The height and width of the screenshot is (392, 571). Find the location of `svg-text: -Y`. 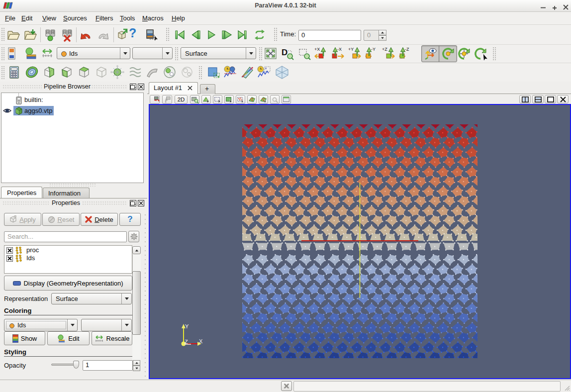

svg-text: -Y is located at coordinates (373, 49).